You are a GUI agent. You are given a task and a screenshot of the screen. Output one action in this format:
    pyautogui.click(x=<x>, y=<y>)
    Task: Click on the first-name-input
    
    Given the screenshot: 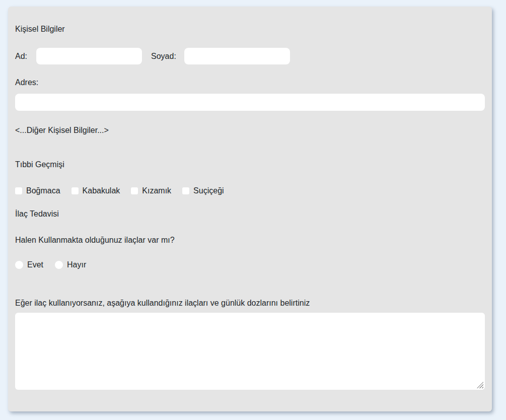 What is the action you would take?
    pyautogui.click(x=89, y=56)
    